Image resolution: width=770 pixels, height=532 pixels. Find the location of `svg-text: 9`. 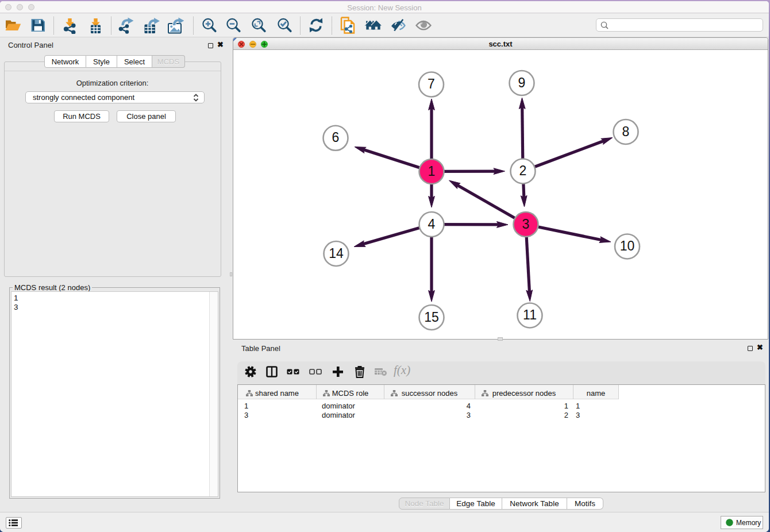

svg-text: 9 is located at coordinates (522, 83).